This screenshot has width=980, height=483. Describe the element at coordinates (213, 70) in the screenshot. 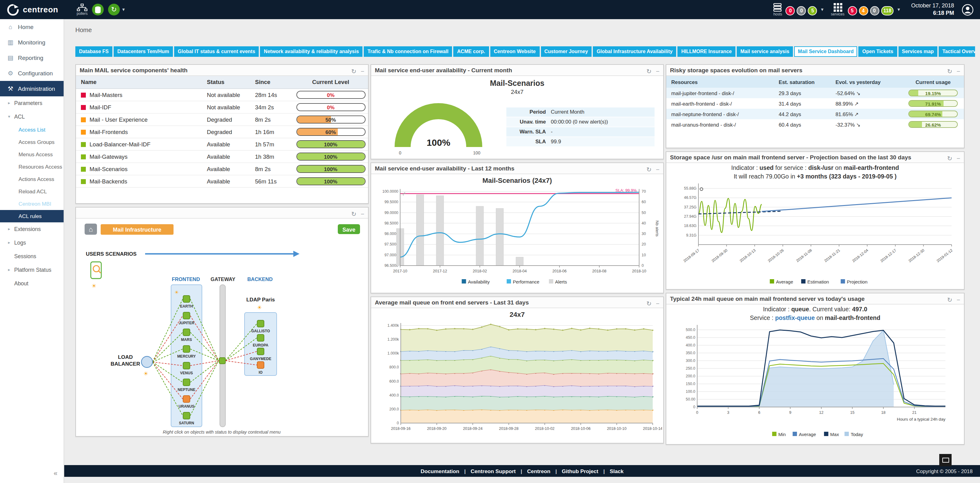

I see `widget-title: Main MAIL service components' health` at that location.